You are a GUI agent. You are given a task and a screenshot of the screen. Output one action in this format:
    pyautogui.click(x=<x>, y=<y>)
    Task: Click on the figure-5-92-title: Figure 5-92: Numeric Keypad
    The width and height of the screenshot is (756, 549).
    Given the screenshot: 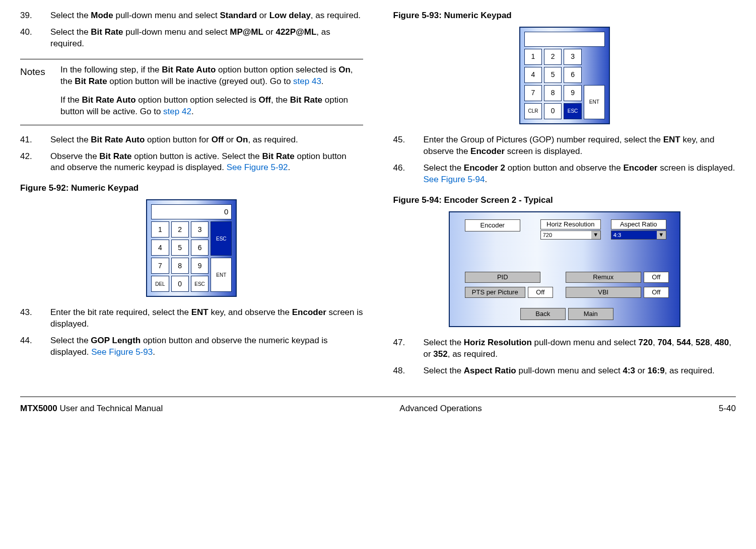 What is the action you would take?
    pyautogui.click(x=191, y=188)
    